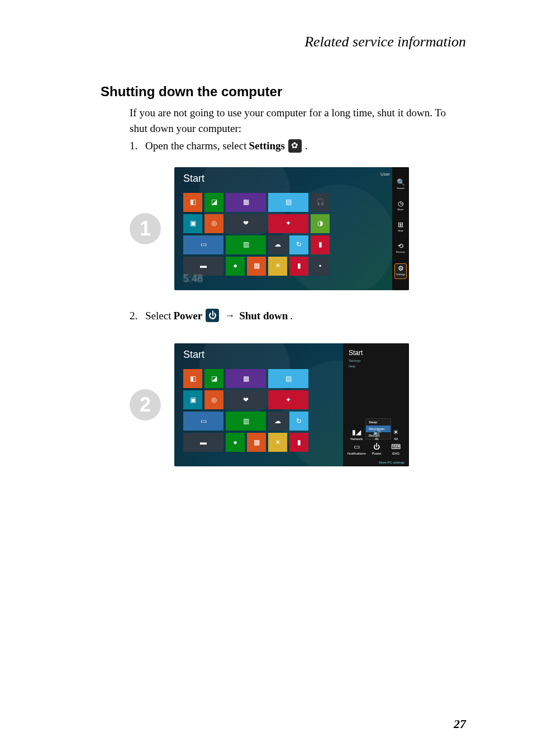 This screenshot has width=533, height=756. Describe the element at coordinates (188, 316) in the screenshot. I see `step-2-power-word: Power` at that location.